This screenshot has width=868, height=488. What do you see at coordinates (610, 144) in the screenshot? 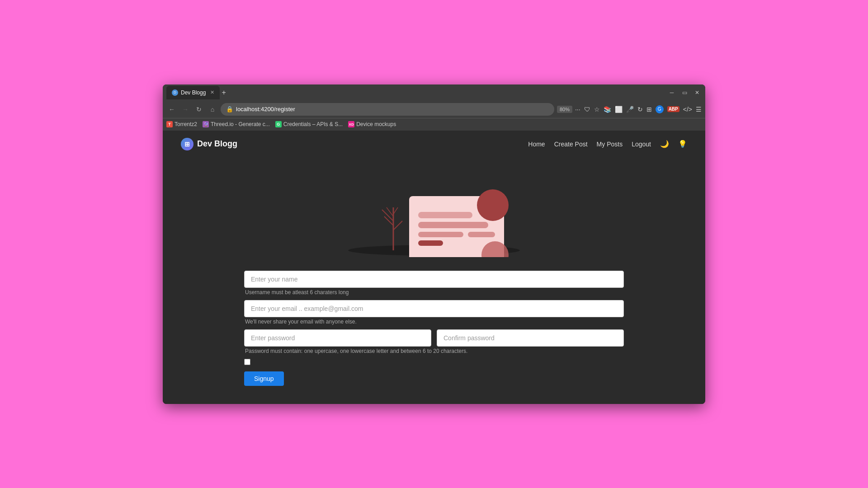
I see `nav-my-posts: My Posts` at bounding box center [610, 144].